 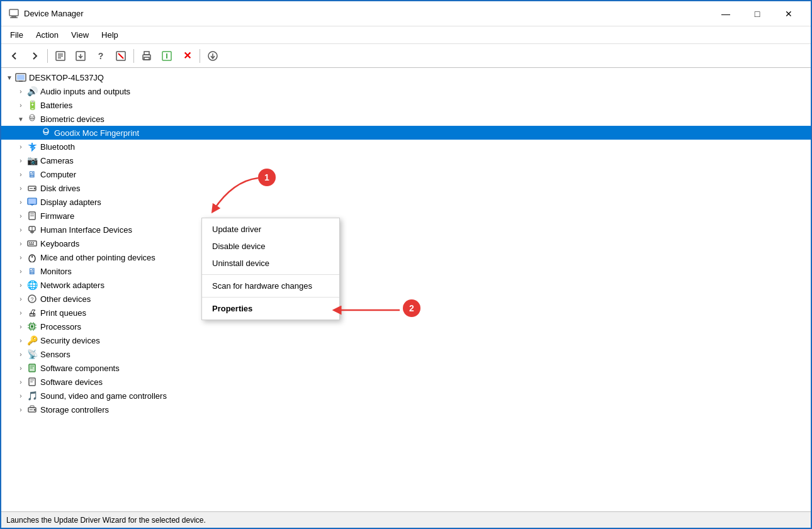 I want to click on audio-expander: ›, so click(x=21, y=91).